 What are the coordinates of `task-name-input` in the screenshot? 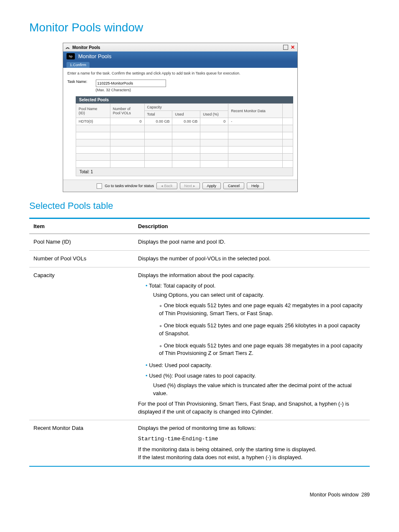 It's located at (131, 83).